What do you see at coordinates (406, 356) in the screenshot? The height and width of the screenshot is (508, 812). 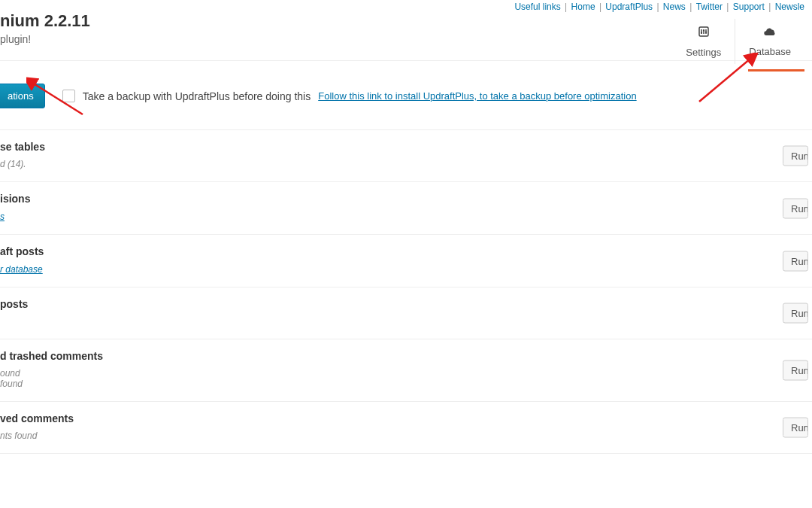 I see `section-title: d trashed comments` at bounding box center [406, 356].